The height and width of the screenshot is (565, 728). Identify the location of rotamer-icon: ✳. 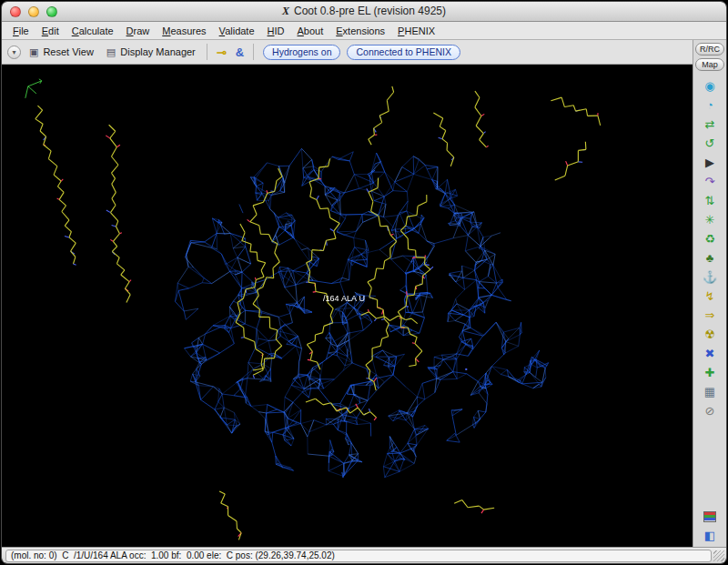
(710, 220).